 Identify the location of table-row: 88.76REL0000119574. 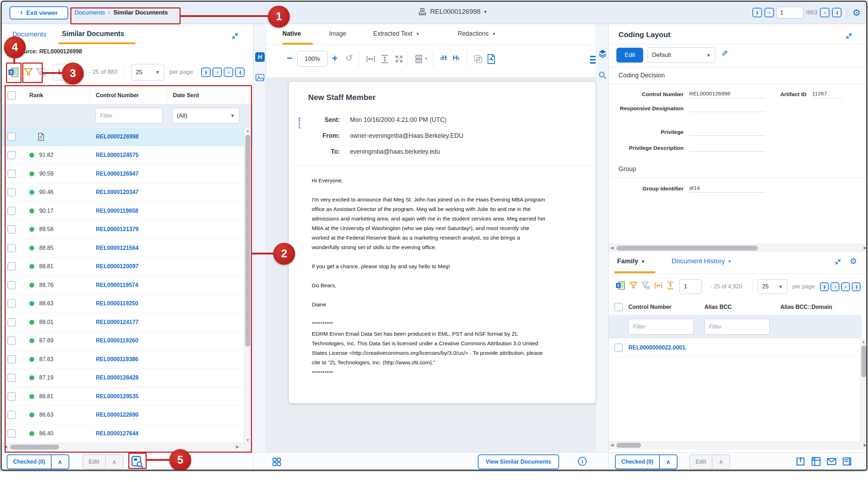
(128, 286).